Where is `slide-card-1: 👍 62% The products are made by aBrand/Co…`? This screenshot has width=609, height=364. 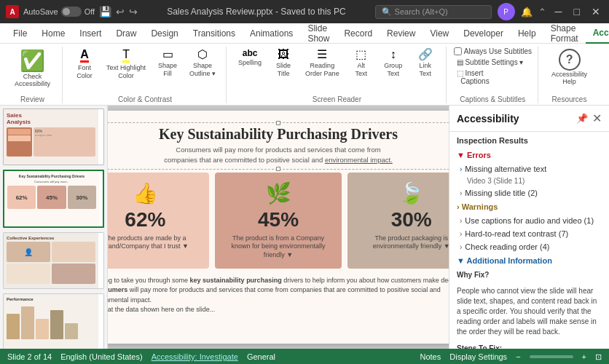 slide-card-1: 👍 62% The products are made by aBrand/Co… is located at coordinates (159, 221).